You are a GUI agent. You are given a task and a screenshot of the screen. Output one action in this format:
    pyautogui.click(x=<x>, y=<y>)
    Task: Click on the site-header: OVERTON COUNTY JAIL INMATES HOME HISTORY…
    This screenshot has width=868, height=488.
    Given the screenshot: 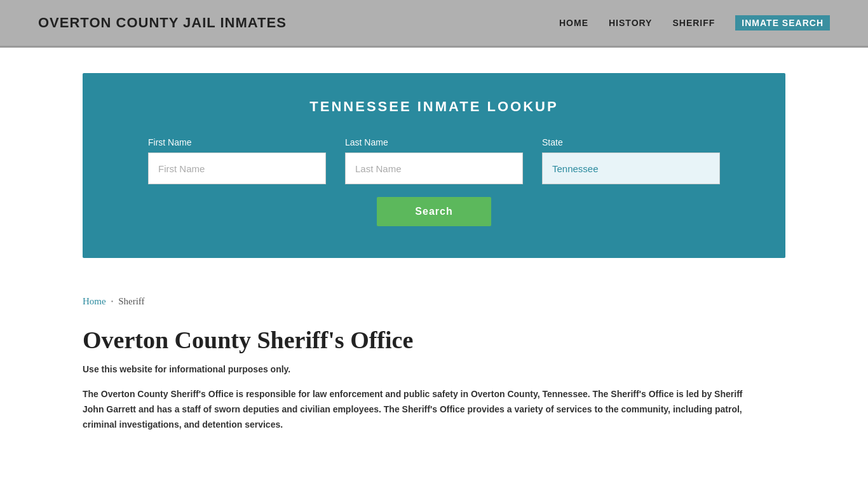 What is the action you would take?
    pyautogui.click(x=434, y=24)
    